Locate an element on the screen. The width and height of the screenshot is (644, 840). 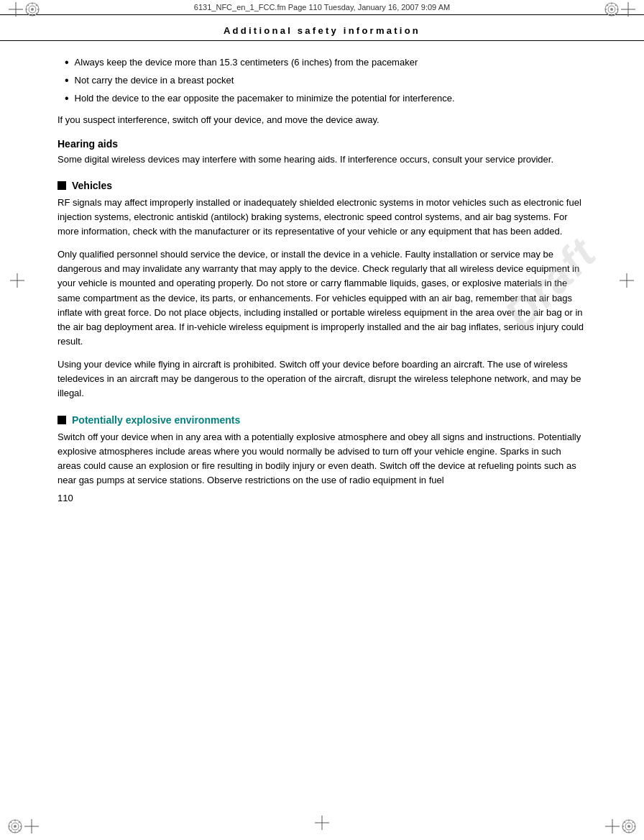
page-title: Additional safety information is located at coordinates (322, 28).